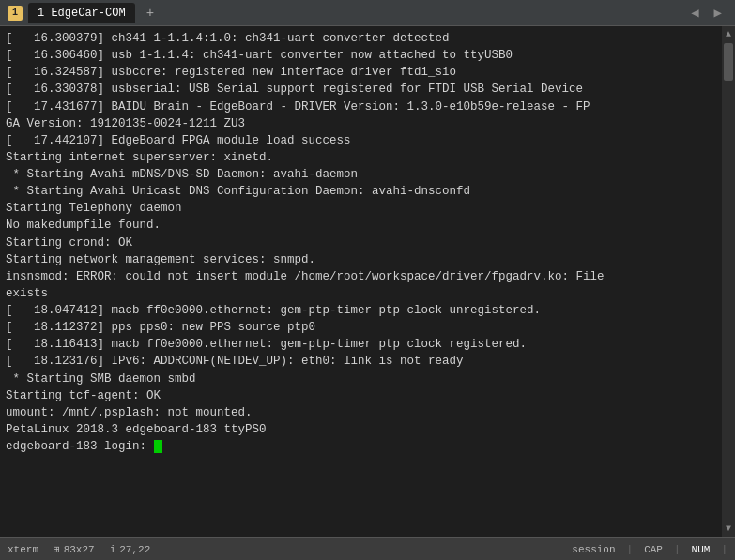 The width and height of the screenshot is (735, 560). Describe the element at coordinates (135, 550) in the screenshot. I see `position-label: 27,22` at that location.